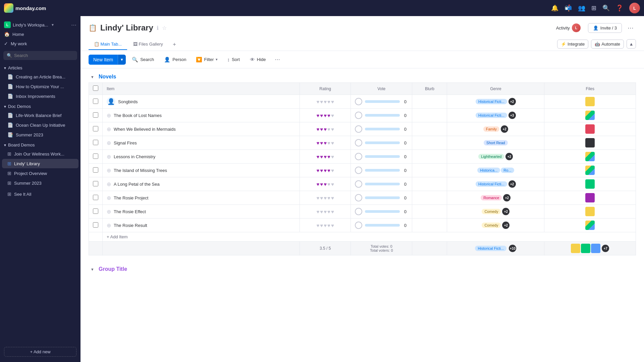 Image resolution: width=644 pixels, height=362 pixels. Describe the element at coordinates (40, 173) in the screenshot. I see `sidebar-item-project-overview: ⊞ Project Overview` at that location.